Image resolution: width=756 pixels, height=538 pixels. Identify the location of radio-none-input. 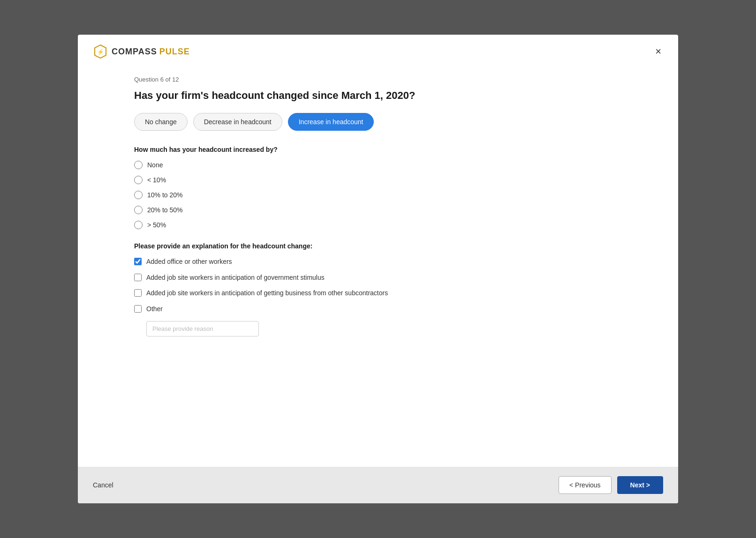
(138, 165).